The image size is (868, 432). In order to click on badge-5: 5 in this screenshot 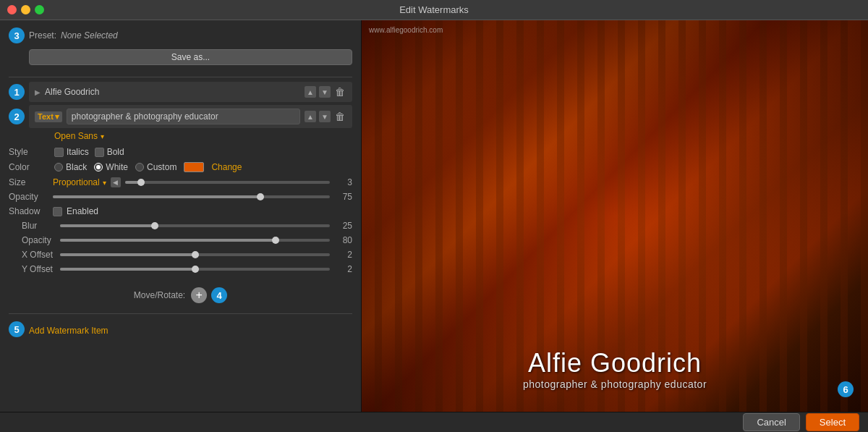, I will do `click(17, 329)`.